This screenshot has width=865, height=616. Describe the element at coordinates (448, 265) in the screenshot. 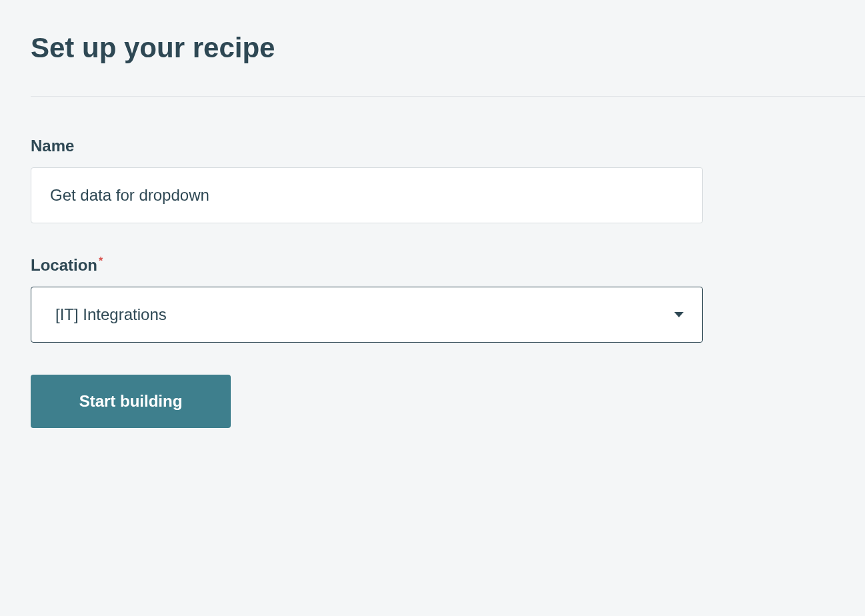

I see `location-label: Location*` at that location.